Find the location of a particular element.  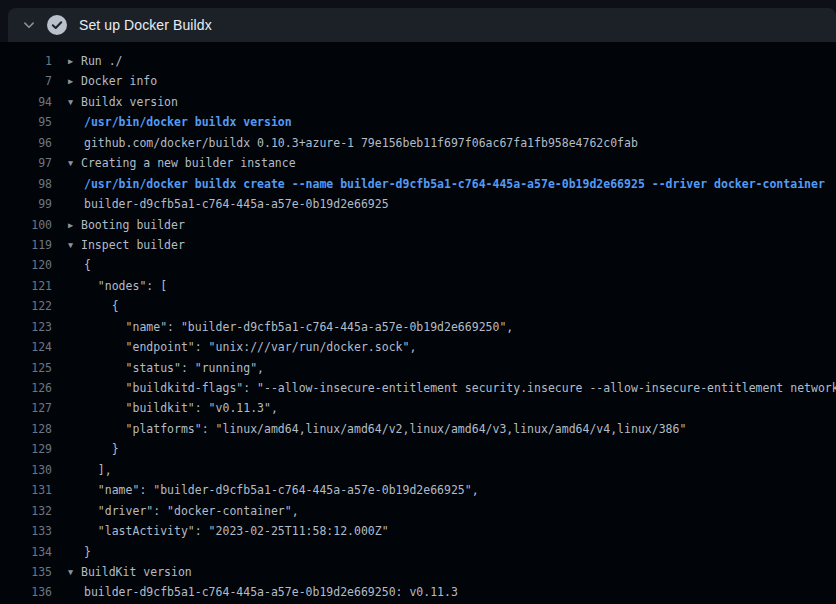

log-line: 127 "buildkit": "v0.11.3", is located at coordinates (418, 408).